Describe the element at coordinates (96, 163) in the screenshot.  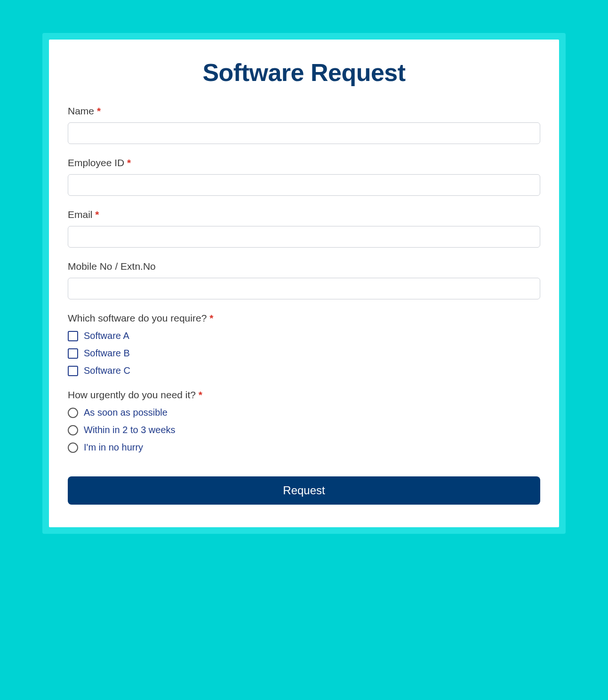
I see `employee-id-label-text: Employee ID` at that location.